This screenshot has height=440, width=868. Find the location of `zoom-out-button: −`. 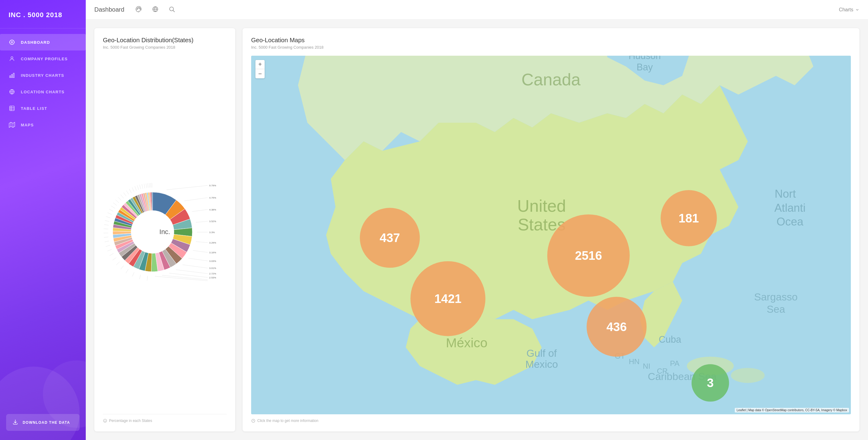

zoom-out-button: − is located at coordinates (260, 74).